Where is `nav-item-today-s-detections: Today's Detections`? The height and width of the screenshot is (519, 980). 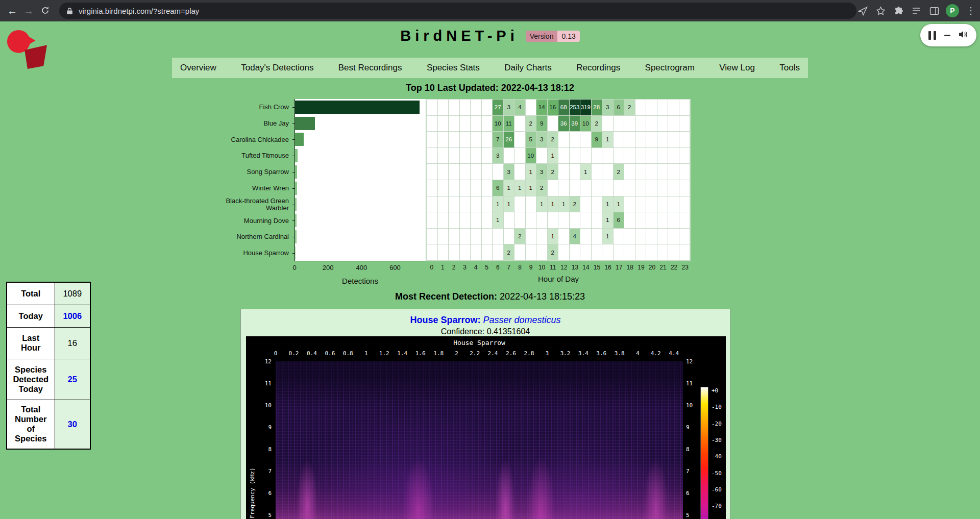 nav-item-today-s-detections: Today's Detections is located at coordinates (277, 68).